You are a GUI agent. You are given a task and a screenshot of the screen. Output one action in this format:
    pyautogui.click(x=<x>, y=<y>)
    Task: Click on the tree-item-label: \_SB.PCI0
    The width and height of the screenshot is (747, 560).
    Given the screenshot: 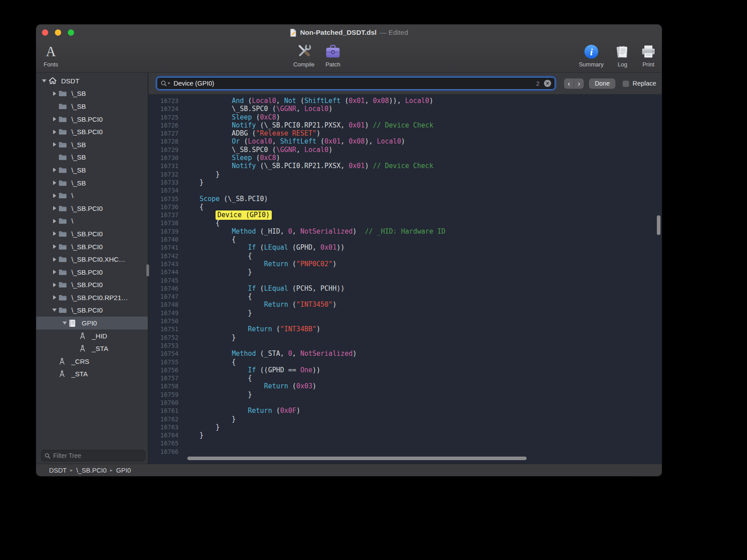 What is the action you would take?
    pyautogui.click(x=87, y=132)
    